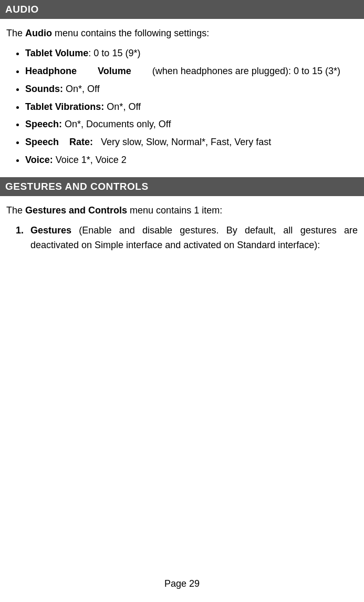 The image size is (364, 602). What do you see at coordinates (16, 33) in the screenshot?
I see `audio-intro-part1: The` at bounding box center [16, 33].